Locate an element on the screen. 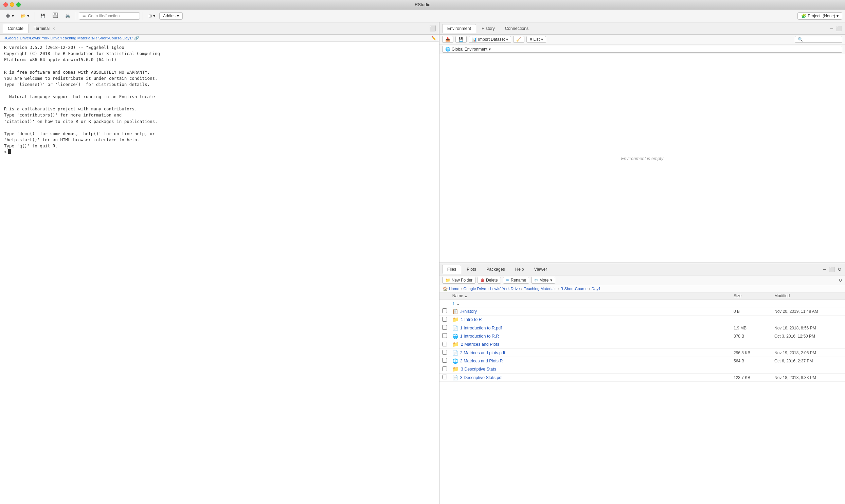 The image size is (845, 504). grid-icon-button: ⊞ ▾ is located at coordinates (152, 16).